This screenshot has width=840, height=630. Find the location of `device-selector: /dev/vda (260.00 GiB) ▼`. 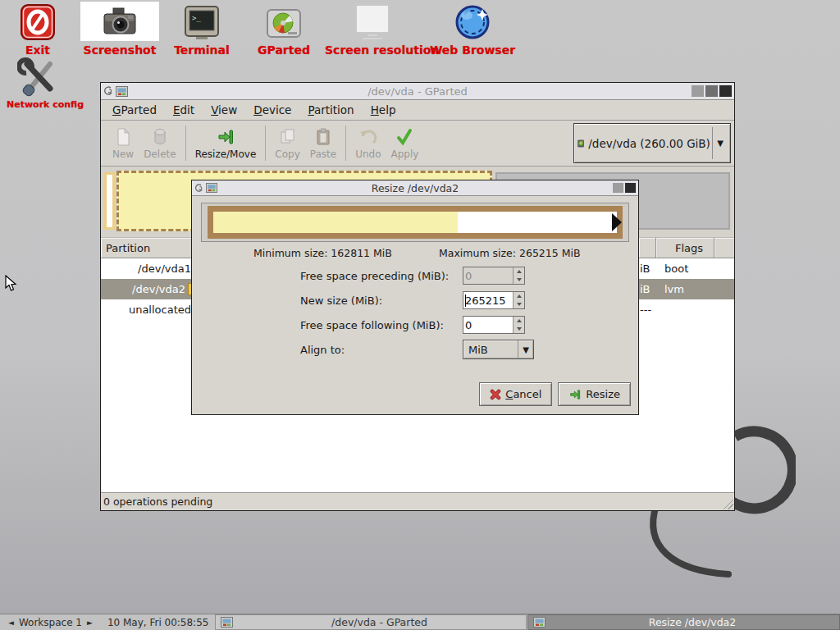

device-selector: /dev/vda (260.00 GiB) ▼ is located at coordinates (652, 143).